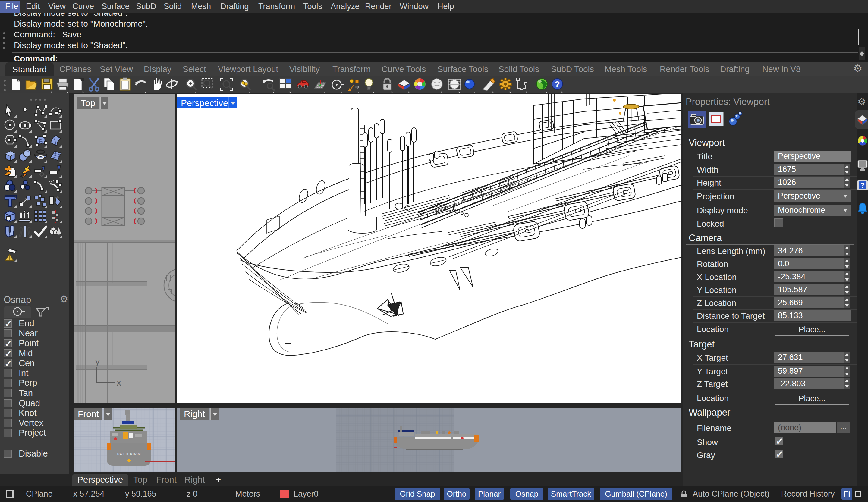  I want to click on svg-text: y, so click(97, 362).